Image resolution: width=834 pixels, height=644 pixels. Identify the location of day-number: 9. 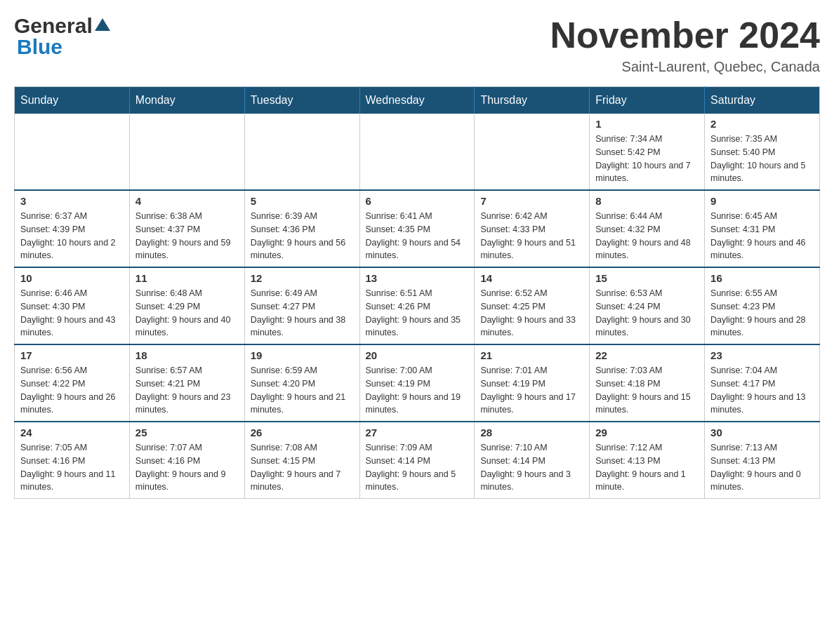
(762, 201).